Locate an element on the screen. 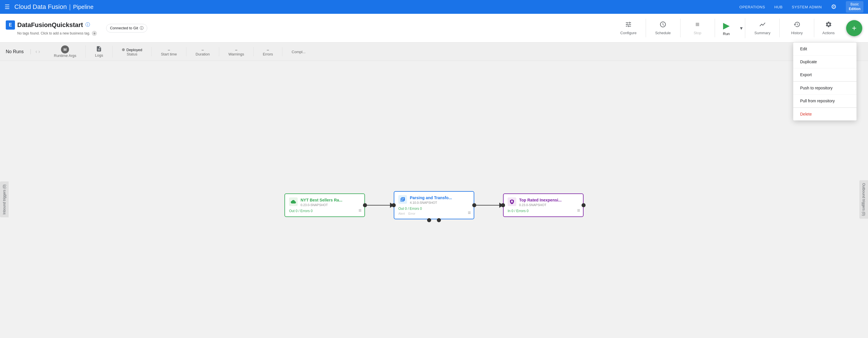 This screenshot has height=338, width=868. logs-icon is located at coordinates (99, 49).